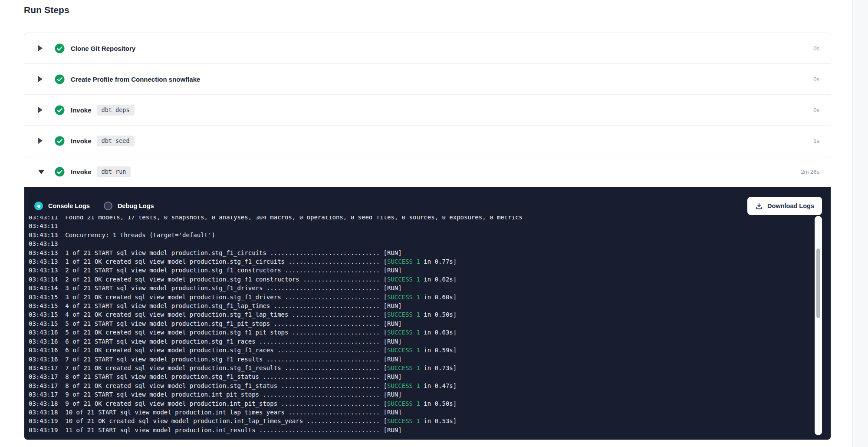 This screenshot has width=868, height=447. I want to click on download-logs-button: Download Logs, so click(785, 206).